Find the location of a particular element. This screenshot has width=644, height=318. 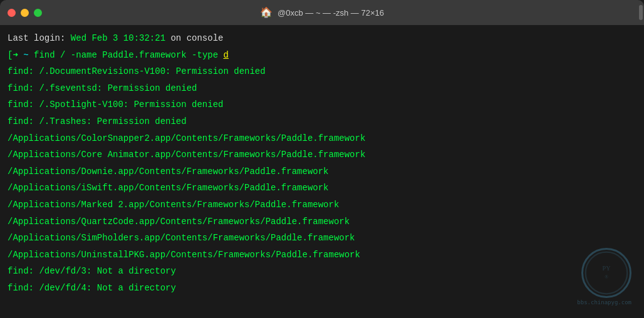

home-icon: 🏠 is located at coordinates (266, 13).